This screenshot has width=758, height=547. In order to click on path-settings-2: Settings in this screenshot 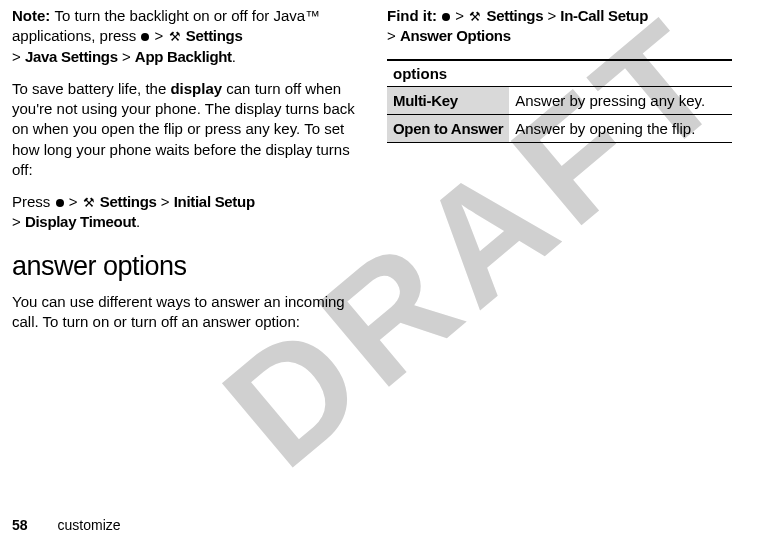, I will do `click(128, 202)`.